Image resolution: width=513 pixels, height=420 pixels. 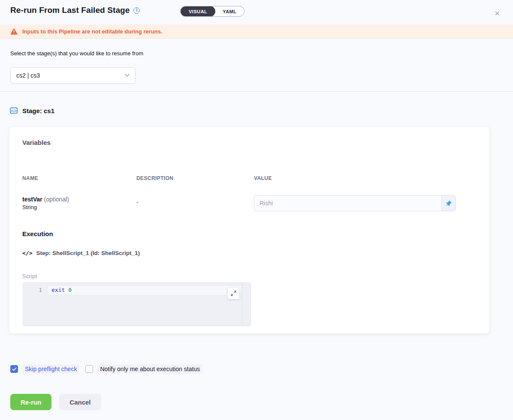 I want to click on editor-scrollbar, so click(x=242, y=304).